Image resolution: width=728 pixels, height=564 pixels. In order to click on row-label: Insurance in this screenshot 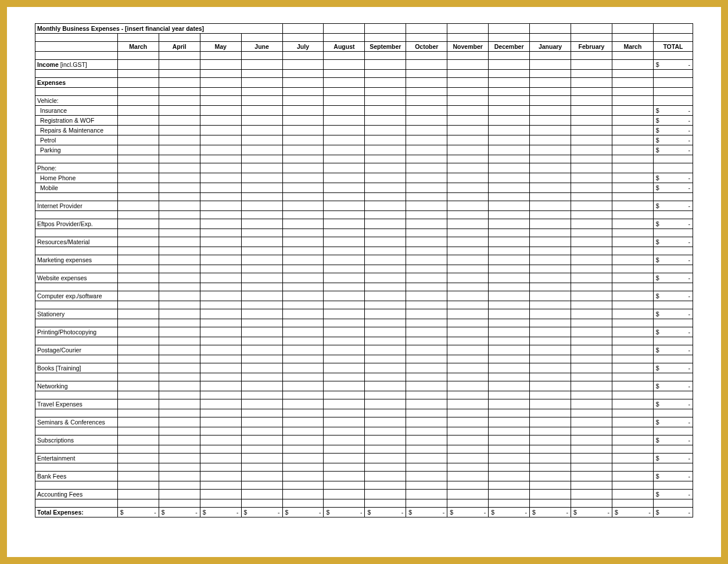, I will do `click(77, 110)`.